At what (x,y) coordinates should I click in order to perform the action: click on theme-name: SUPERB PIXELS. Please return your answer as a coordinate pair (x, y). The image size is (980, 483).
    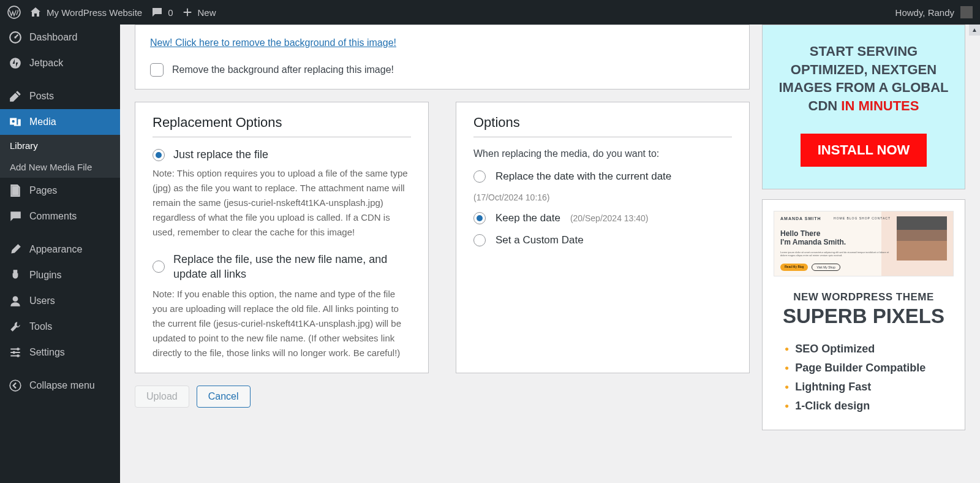
    Looking at the image, I should click on (864, 316).